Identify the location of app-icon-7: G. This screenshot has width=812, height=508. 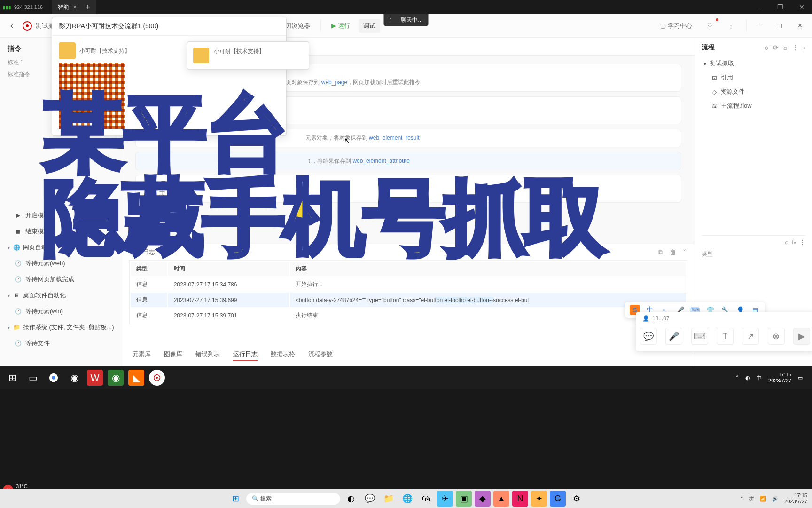
(558, 499).